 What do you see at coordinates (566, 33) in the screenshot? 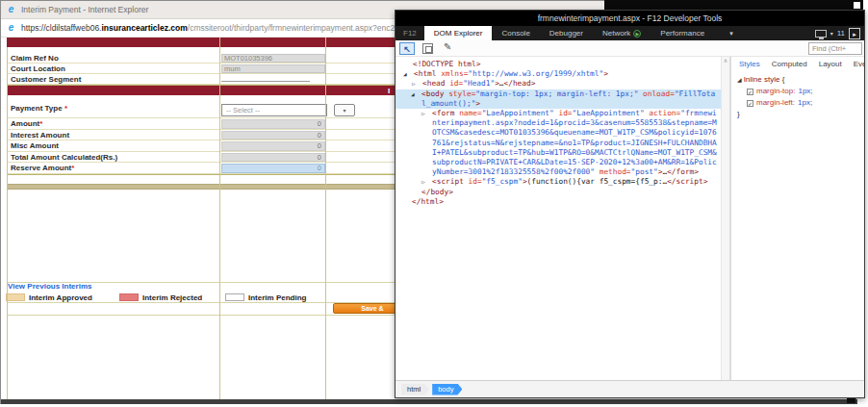
I see `tab-debugger: Debugger` at bounding box center [566, 33].